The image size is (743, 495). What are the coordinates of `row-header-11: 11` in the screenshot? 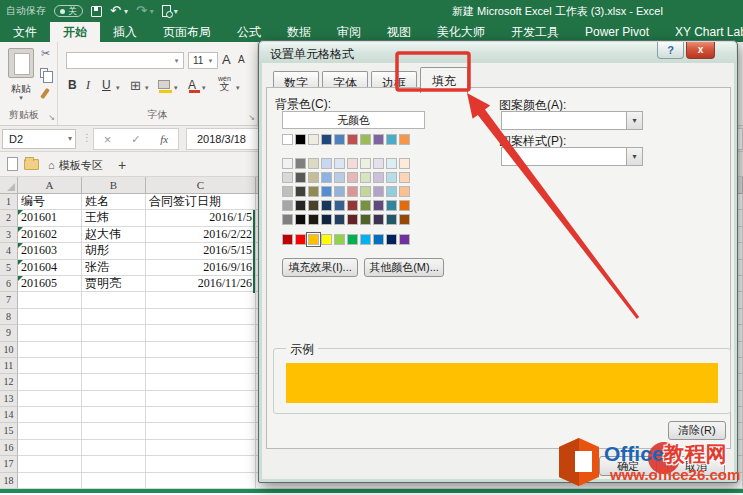 It's located at (9, 366).